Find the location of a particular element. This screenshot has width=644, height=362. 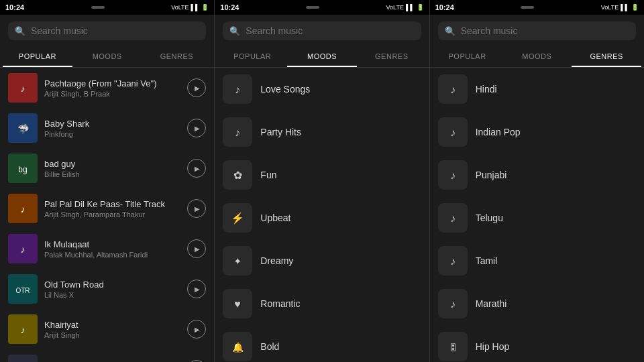

mood-item-party-hits: ♪ Party Hits is located at coordinates (322, 132).